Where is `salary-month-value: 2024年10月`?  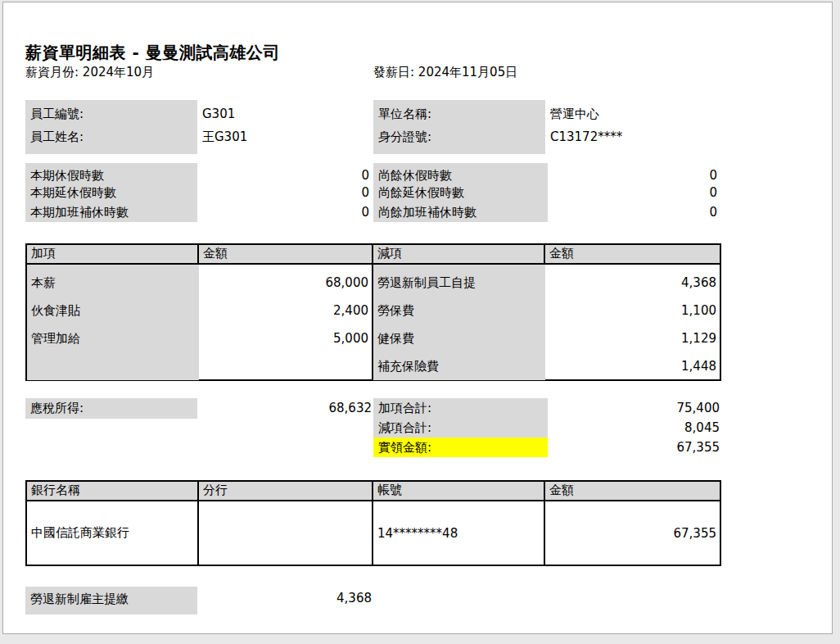
salary-month-value: 2024年10月 is located at coordinates (118, 72).